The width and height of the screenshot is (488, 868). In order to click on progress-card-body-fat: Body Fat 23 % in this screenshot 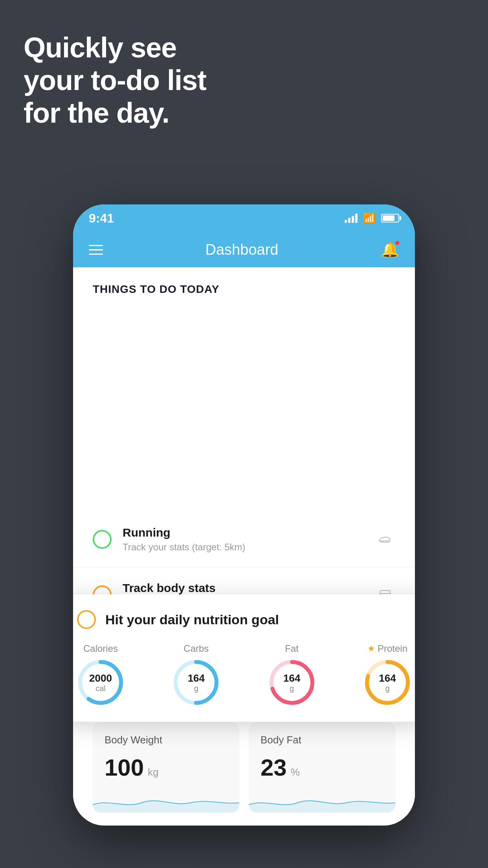, I will do `click(322, 767)`.